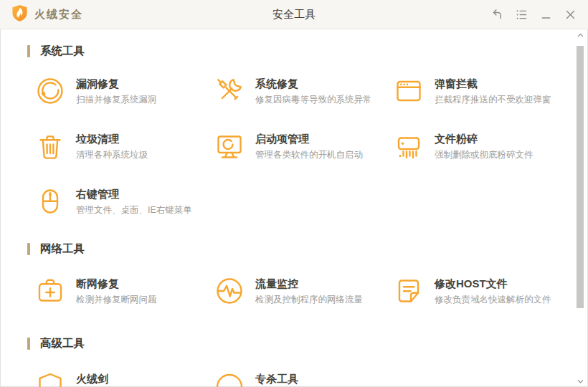 Image resolution: width=588 pixels, height=387 pixels. What do you see at coordinates (113, 201) in the screenshot?
I see `tool-item-context-menu-manager: 右键管理管理文件、桌面、IE右键菜单` at bounding box center [113, 201].